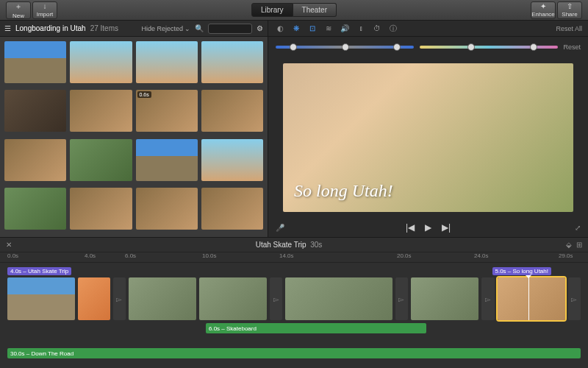 Image resolution: width=588 pixels, height=368 pixels. Describe the element at coordinates (316, 328) in the screenshot. I see `audio-clip: 6.0s – Skateboard` at that location.